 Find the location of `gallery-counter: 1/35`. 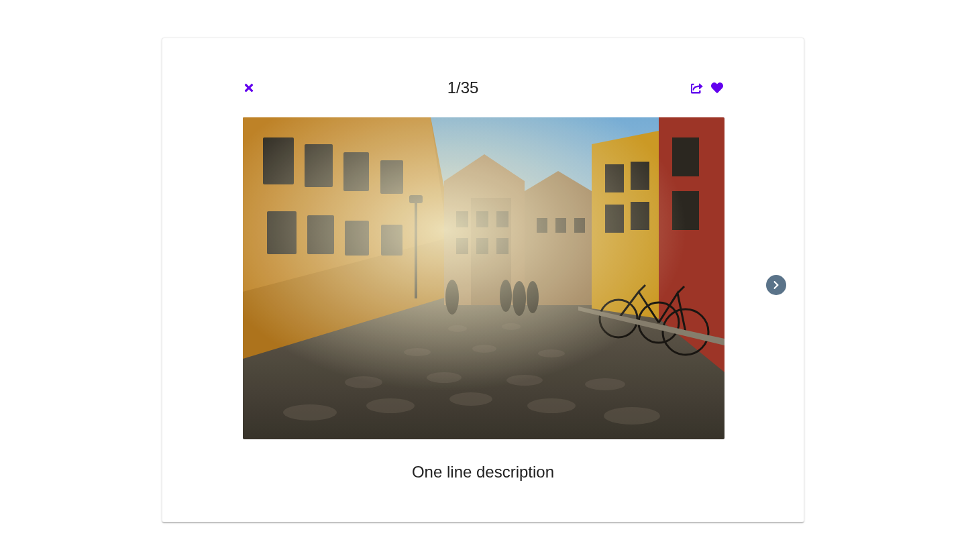

gallery-counter: 1/35 is located at coordinates (463, 88).